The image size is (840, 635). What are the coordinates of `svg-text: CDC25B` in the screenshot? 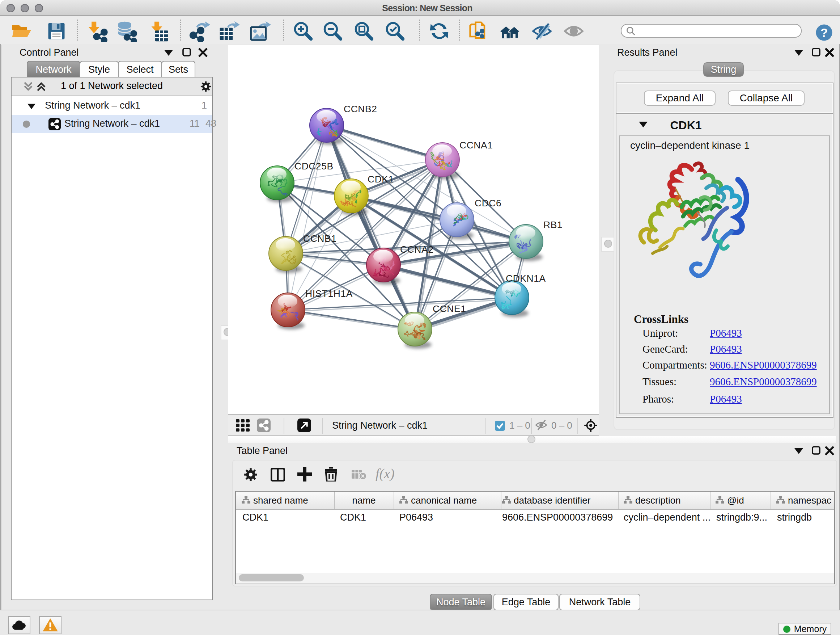 It's located at (314, 166).